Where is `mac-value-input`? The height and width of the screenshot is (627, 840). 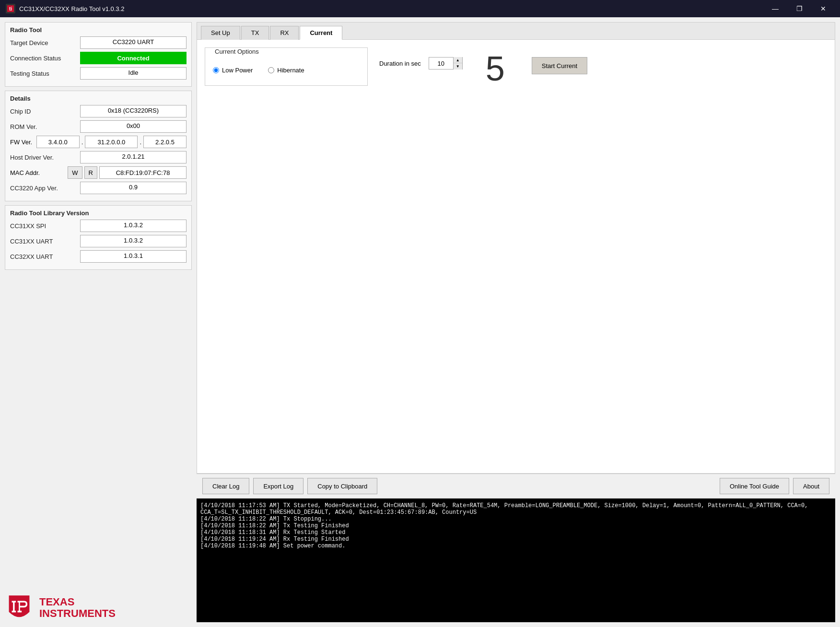 mac-value-input is located at coordinates (143, 173).